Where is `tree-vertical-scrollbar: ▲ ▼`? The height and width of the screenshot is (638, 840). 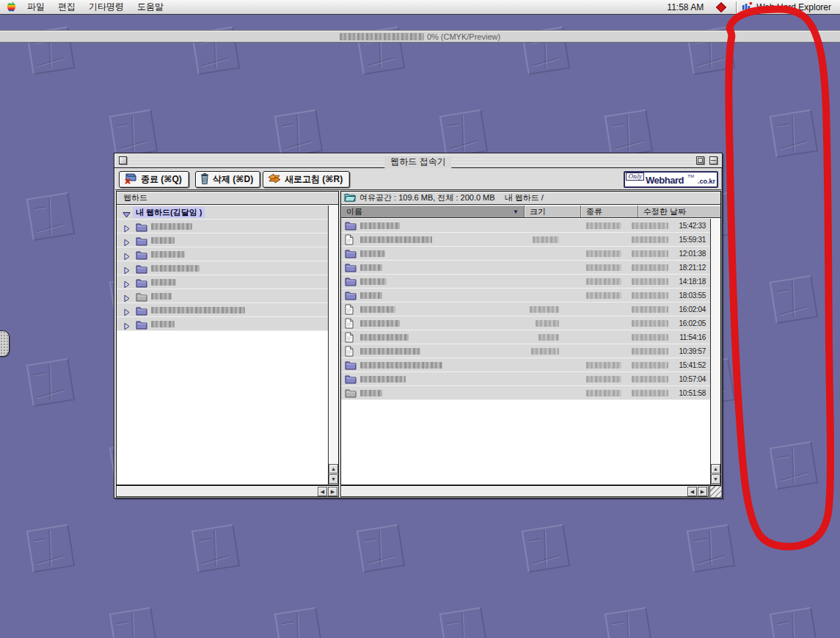 tree-vertical-scrollbar: ▲ ▼ is located at coordinates (333, 345).